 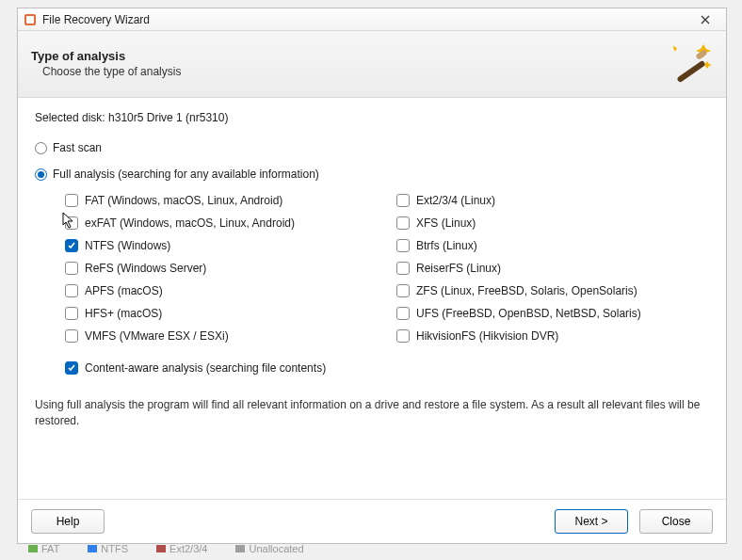 What do you see at coordinates (77, 148) in the screenshot?
I see `radio-label: Fast scan` at bounding box center [77, 148].